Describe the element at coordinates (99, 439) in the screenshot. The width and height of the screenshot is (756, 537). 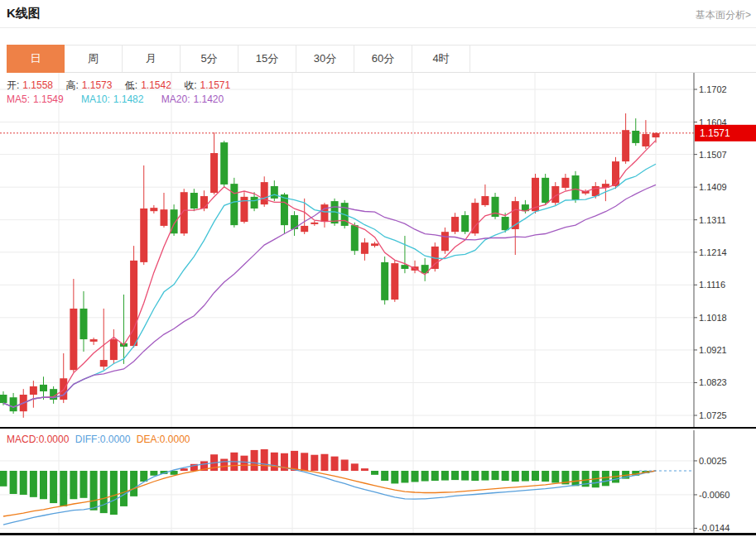
I see `macd-legend: MACD:0.0000 DIFF:0.0000 DEA:0.0000` at that location.